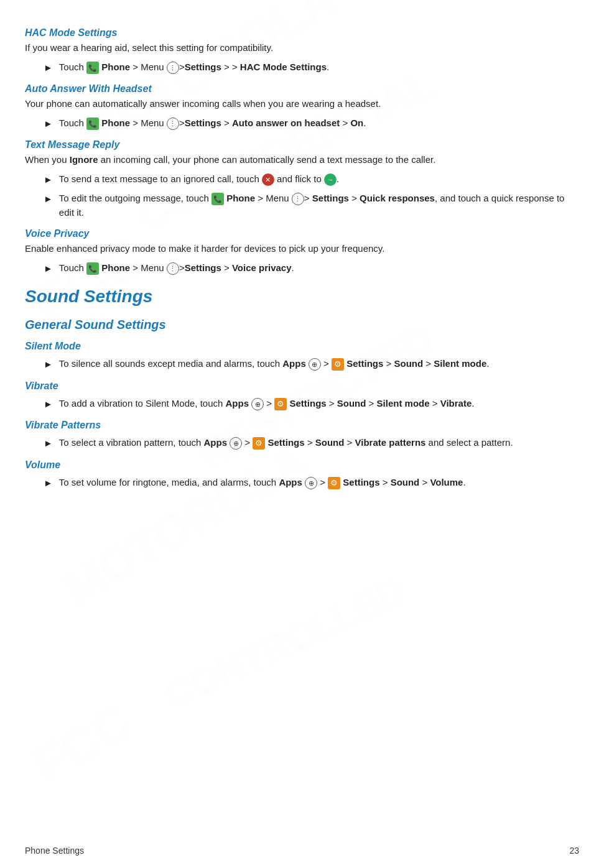 Image resolution: width=604 pixels, height=868 pixels. Describe the element at coordinates (263, 482) in the screenshot. I see `volume-bullet-content: To set volume for ringtone, media, and a…` at that location.